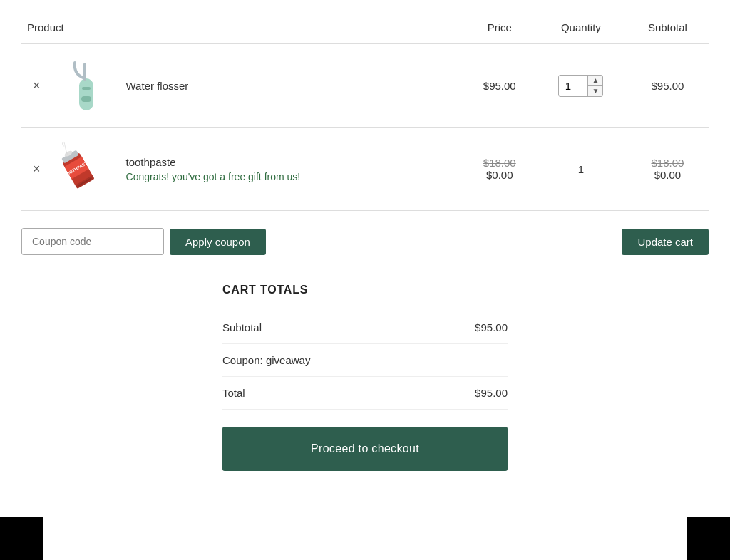 The width and height of the screenshot is (730, 560). Describe the element at coordinates (365, 327) in the screenshot. I see `subtotal-row: Subtotal $95.00` at that location.